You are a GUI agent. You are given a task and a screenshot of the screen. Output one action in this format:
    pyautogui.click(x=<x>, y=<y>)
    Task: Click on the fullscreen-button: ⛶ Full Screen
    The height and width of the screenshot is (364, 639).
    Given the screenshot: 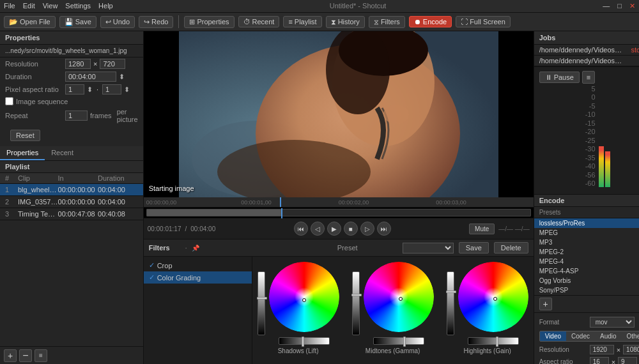 What is the action you would take?
    pyautogui.click(x=483, y=22)
    